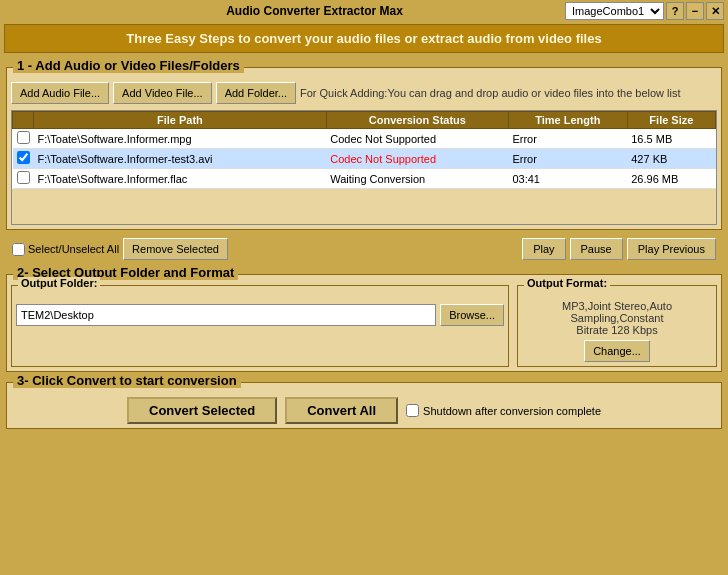 This screenshot has height=575, width=728. What do you see at coordinates (567, 283) in the screenshot?
I see `output-format-label: Output Format:` at bounding box center [567, 283].